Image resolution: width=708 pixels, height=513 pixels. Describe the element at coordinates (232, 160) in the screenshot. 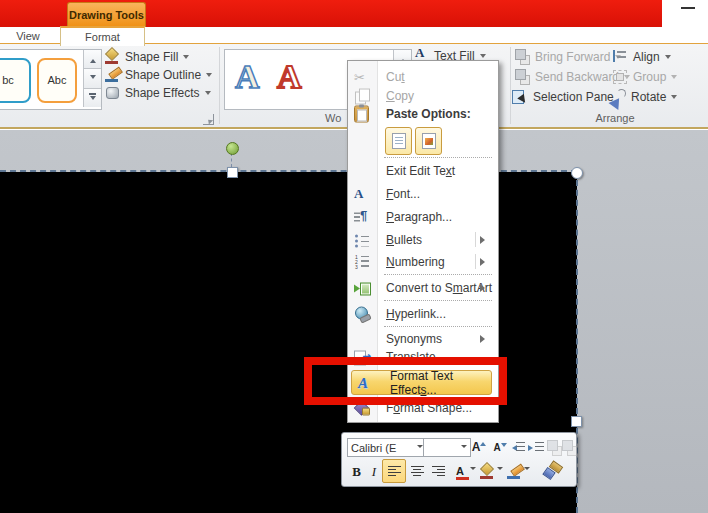

I see `rotation-handle-stem` at that location.